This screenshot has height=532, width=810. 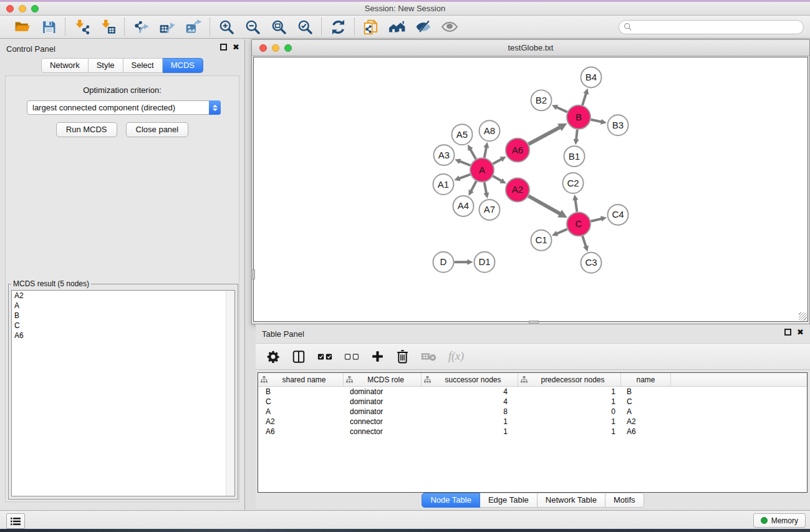 I want to click on table-tab-motifs: Motifs, so click(x=625, y=500).